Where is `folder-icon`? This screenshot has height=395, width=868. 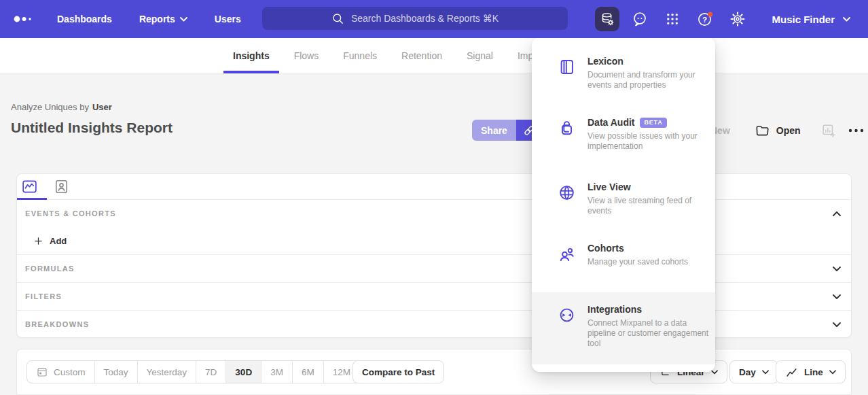
folder-icon is located at coordinates (762, 131).